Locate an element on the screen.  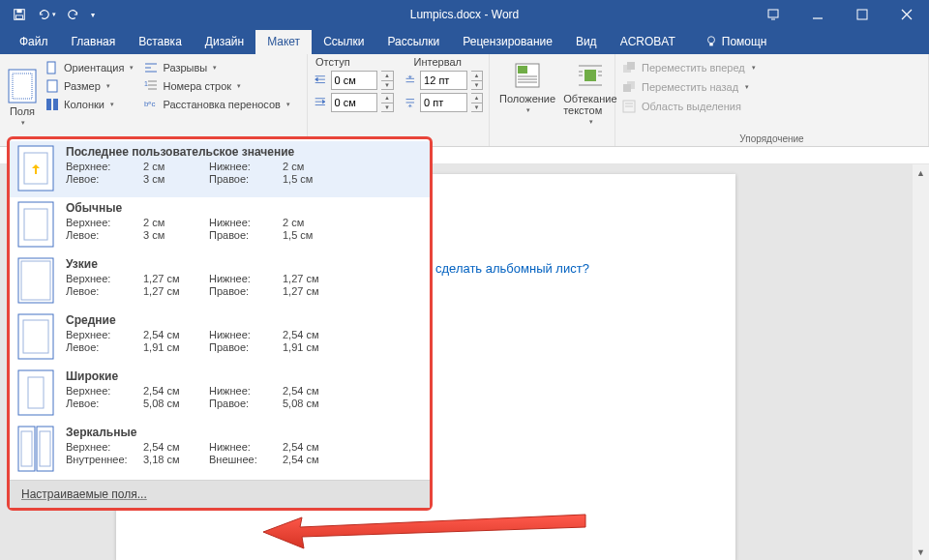
selection-pane-icon is located at coordinates (629, 106).